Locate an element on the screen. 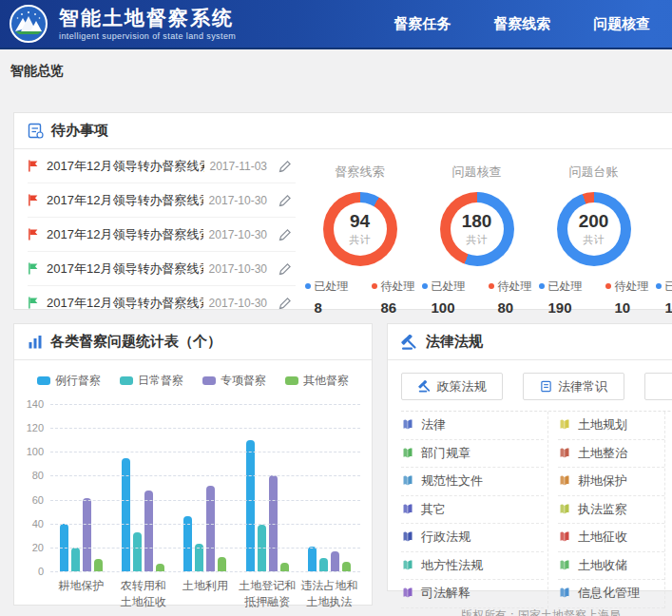 The height and width of the screenshot is (616, 672). y-axis-label: 60 is located at coordinates (38, 500).